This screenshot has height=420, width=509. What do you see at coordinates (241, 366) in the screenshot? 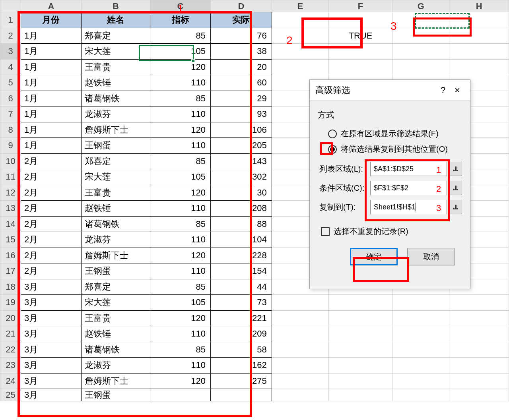
I see `table-cell: 162` at bounding box center [241, 366].